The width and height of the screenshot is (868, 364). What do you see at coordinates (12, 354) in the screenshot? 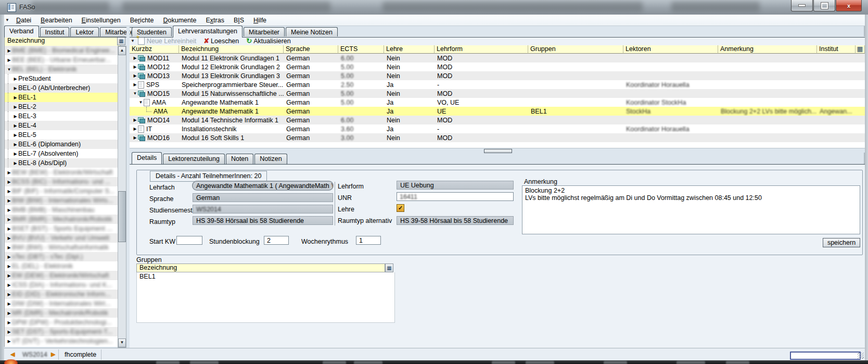
I see `semester-previous-icon: ◀` at bounding box center [12, 354].